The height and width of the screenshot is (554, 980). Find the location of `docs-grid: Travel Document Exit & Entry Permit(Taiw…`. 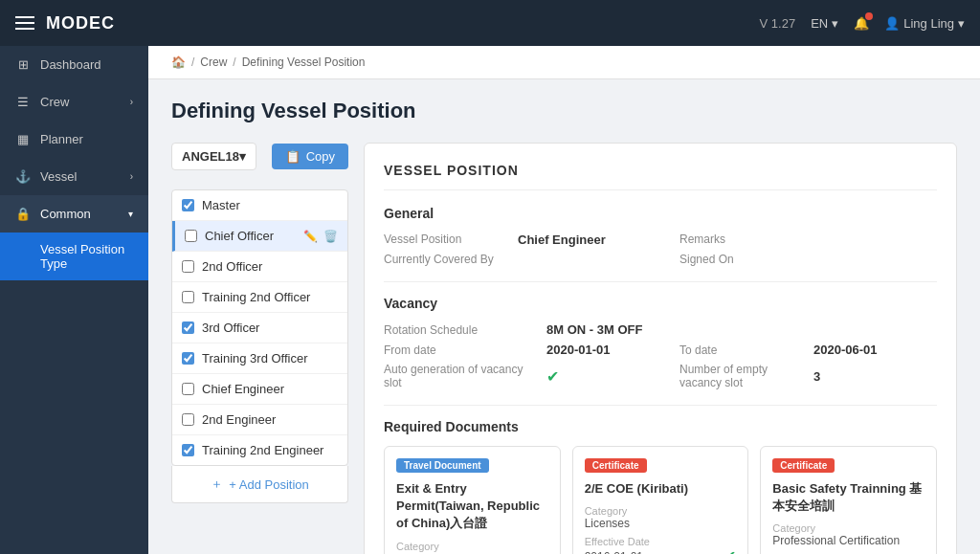

docs-grid: Travel Document Exit & Entry Permit(Taiw… is located at coordinates (660, 499).